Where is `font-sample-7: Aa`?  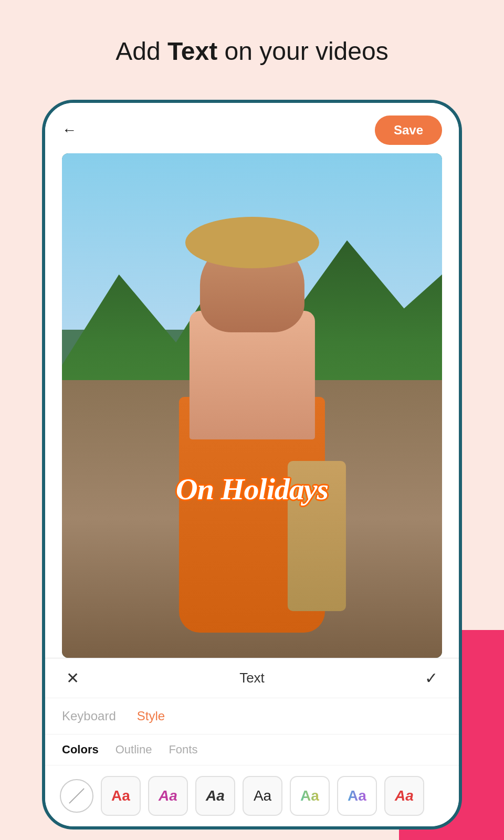
font-sample-7: Aa is located at coordinates (404, 796).